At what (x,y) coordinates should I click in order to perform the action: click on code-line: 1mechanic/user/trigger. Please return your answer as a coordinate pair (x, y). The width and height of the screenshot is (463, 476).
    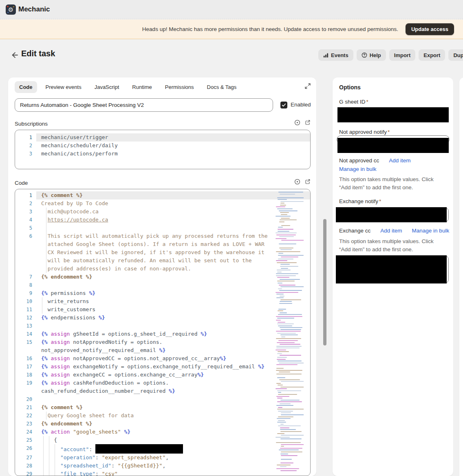
    Looking at the image, I should click on (163, 137).